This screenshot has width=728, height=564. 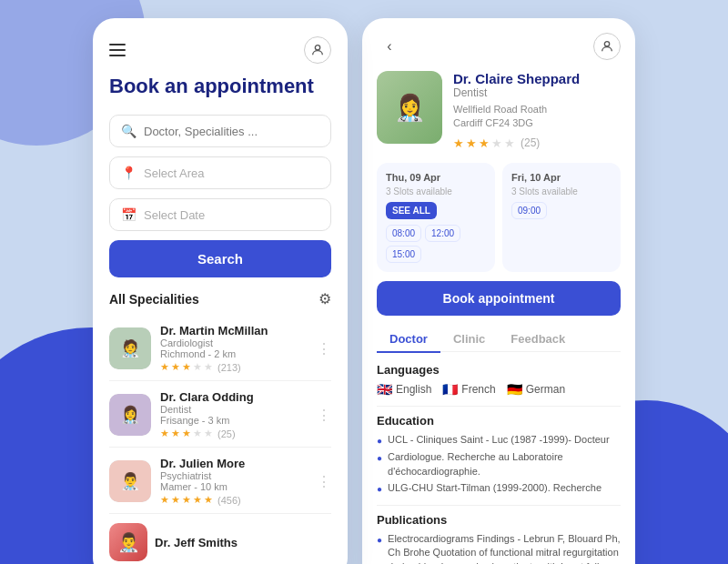 What do you see at coordinates (411, 211) in the screenshot?
I see `see-all-button: SEE ALL` at bounding box center [411, 211].